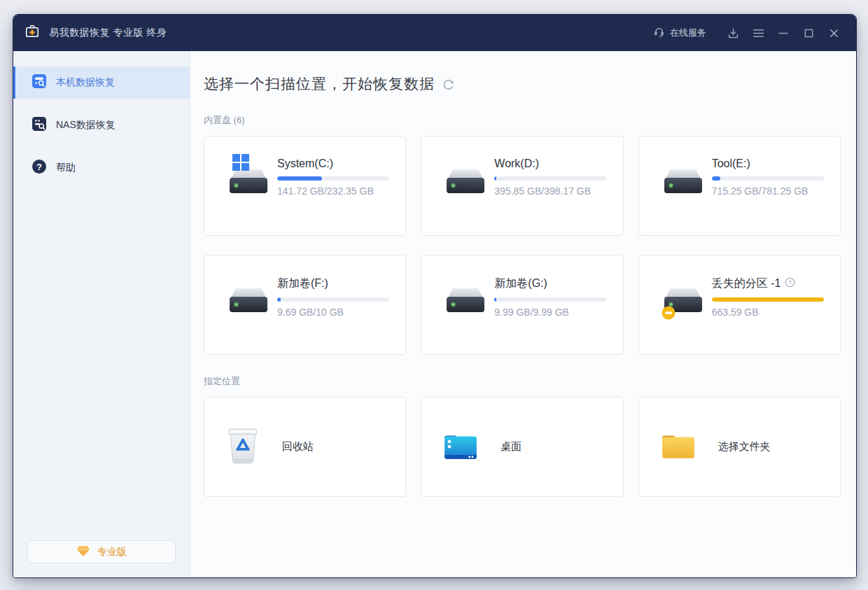 The height and width of the screenshot is (590, 868). What do you see at coordinates (461, 447) in the screenshot?
I see `desktop-folder-icon` at bounding box center [461, 447].